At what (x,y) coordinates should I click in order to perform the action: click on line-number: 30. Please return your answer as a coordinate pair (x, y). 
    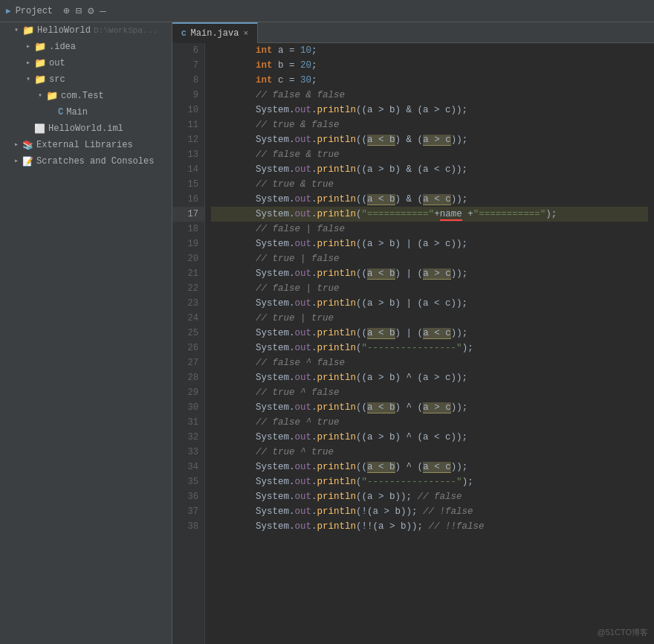
    Looking at the image, I should click on (189, 408).